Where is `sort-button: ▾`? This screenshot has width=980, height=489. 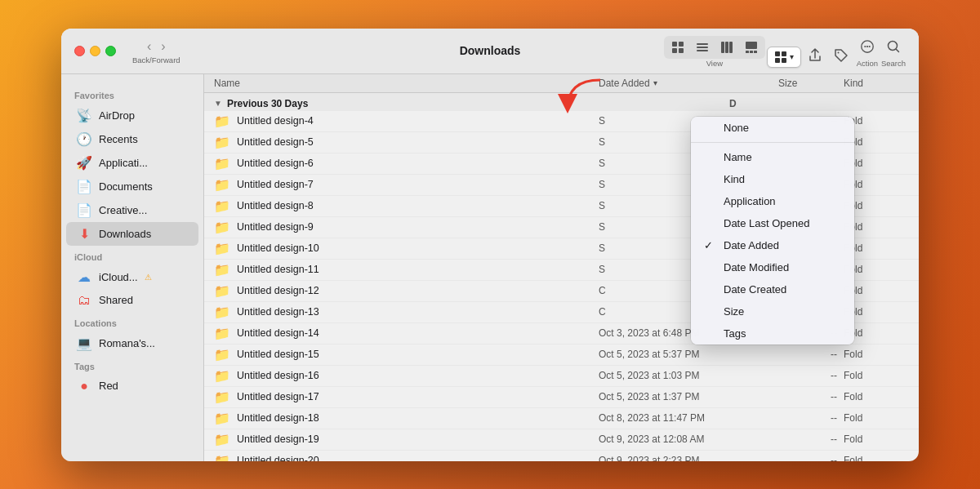
sort-button: ▾ is located at coordinates (784, 57).